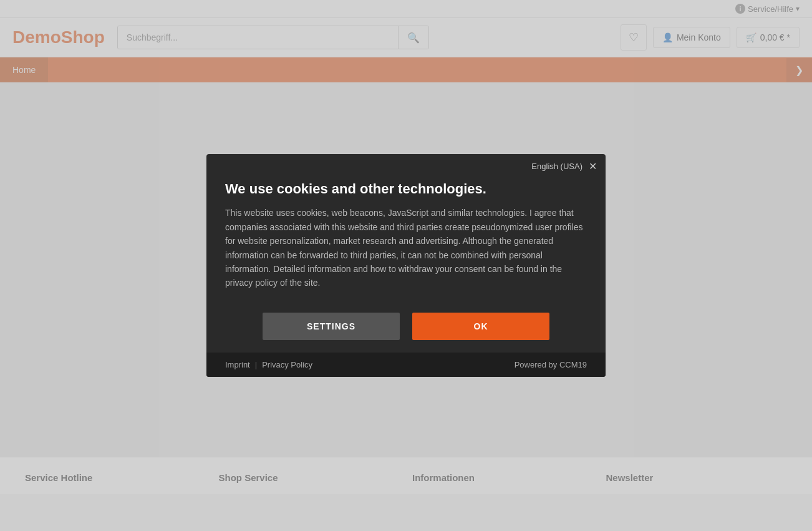 The height and width of the screenshot is (531, 812). I want to click on cookie-modal-links: Imprint | Privacy Policy Powered by CCM1…, so click(406, 364).